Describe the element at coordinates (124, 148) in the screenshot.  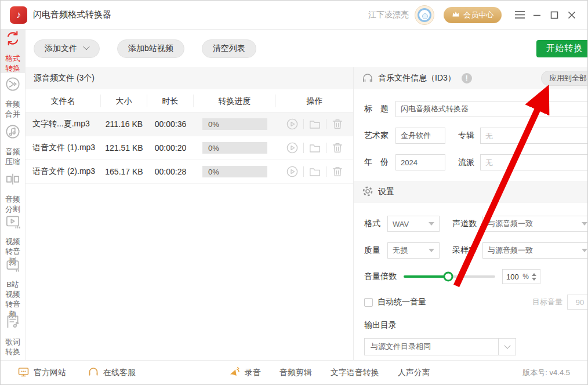
I see `file-size: 121.51 KB` at that location.